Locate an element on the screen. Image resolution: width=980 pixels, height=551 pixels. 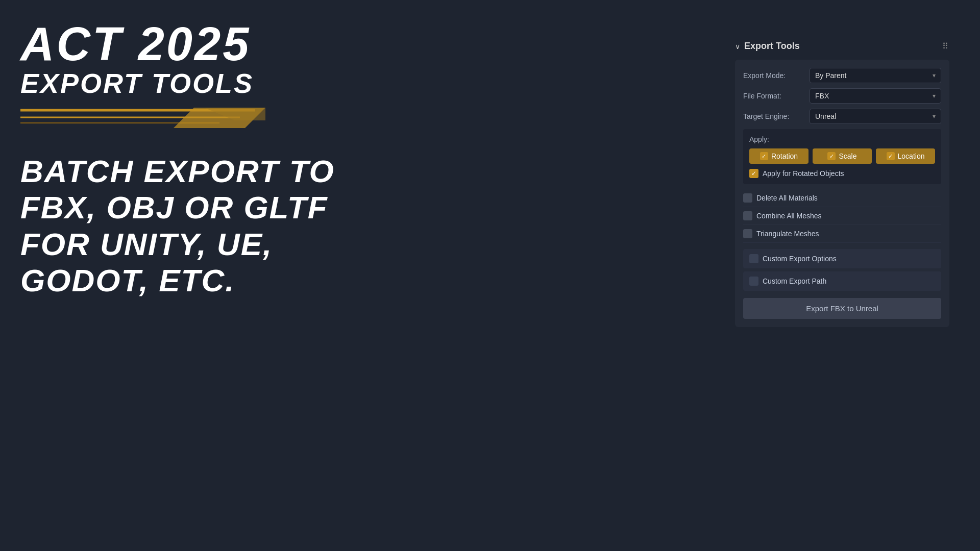
decorative-divider is located at coordinates (143, 121).